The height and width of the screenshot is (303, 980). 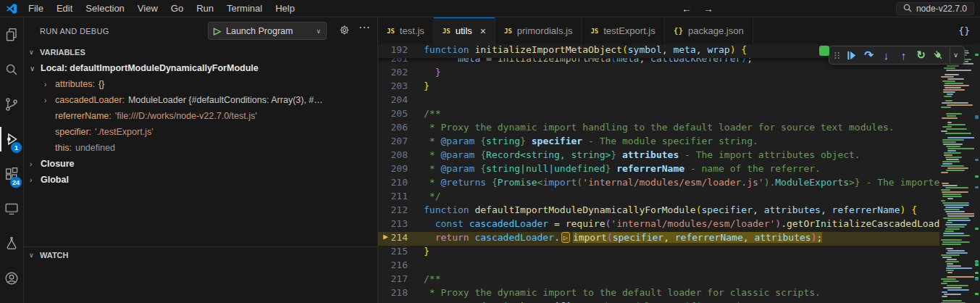 What do you see at coordinates (12, 70) in the screenshot?
I see `activity-search-icon` at bounding box center [12, 70].